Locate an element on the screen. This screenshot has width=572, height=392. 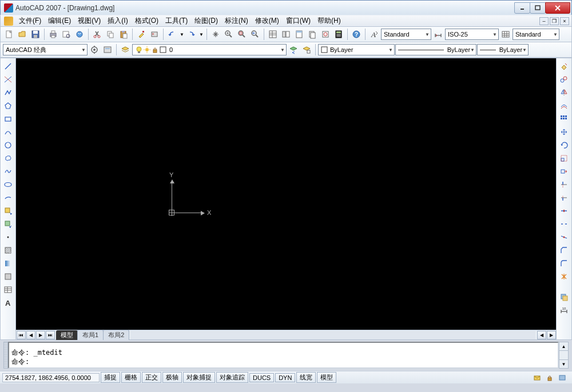
layer-dropdown: 0 ▼ is located at coordinates (209, 50).